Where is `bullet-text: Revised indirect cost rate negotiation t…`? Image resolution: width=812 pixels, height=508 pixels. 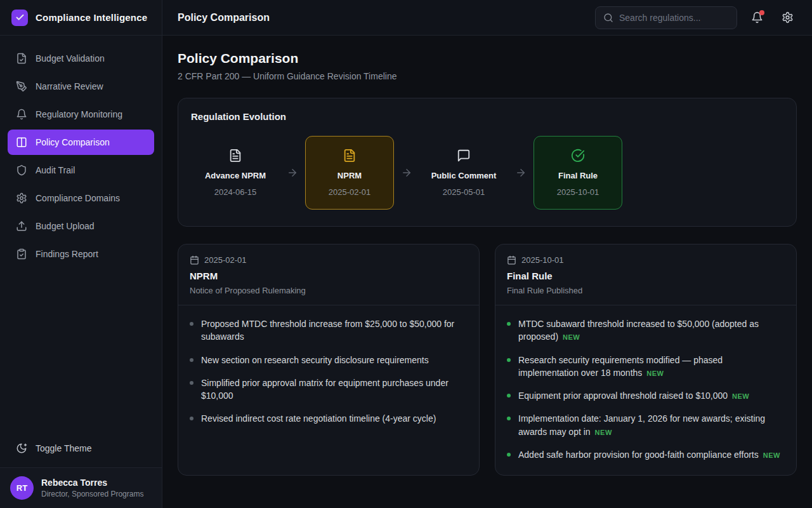 bullet-text: Revised indirect cost rate negotiation t… is located at coordinates (318, 418).